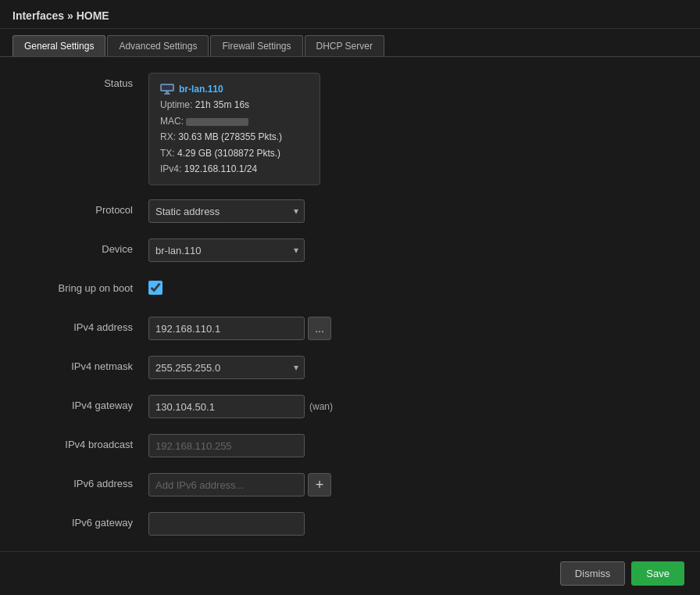 The image size is (700, 595). I want to click on tx-value: 4.29 GB (3108872 Pkts.), so click(229, 153).